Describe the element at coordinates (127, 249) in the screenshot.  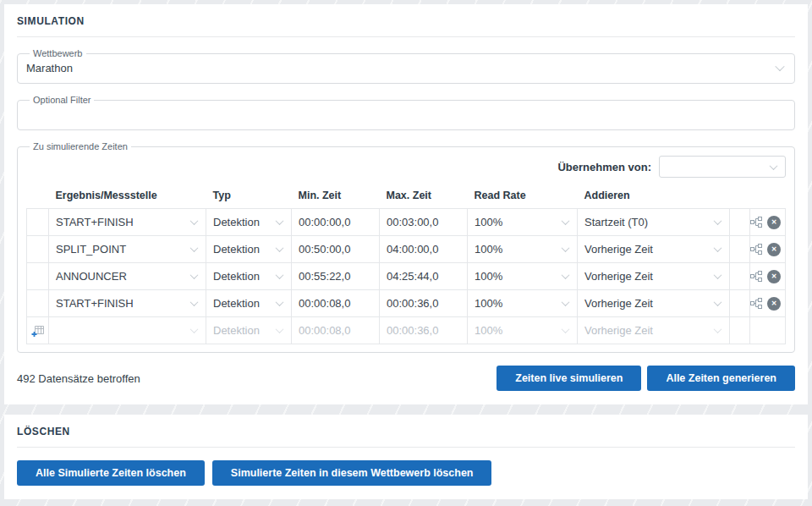
I see `messstelle-select: SPLIT_POINT` at that location.